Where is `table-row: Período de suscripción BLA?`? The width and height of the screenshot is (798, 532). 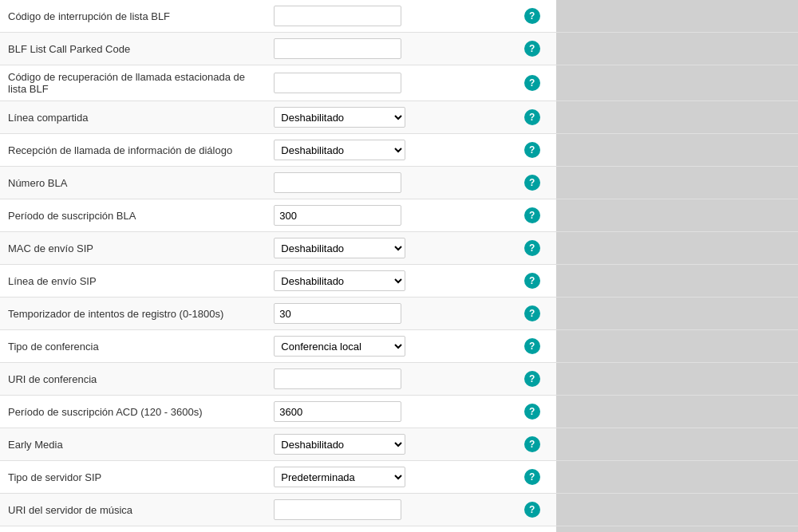
table-row: Período de suscripción BLA? is located at coordinates (399, 215).